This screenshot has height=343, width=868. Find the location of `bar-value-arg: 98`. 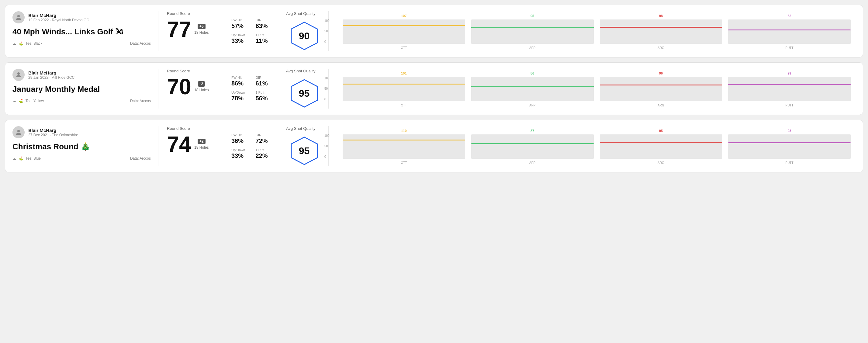

bar-value-arg: 98 is located at coordinates (661, 16).